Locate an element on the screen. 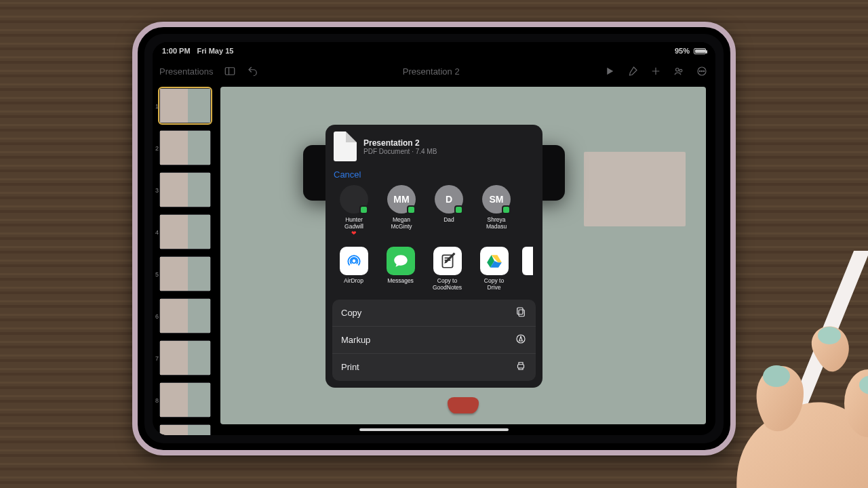 This screenshot has height=488, width=868. share-contact: HunterGadwill❤ is located at coordinates (354, 211).